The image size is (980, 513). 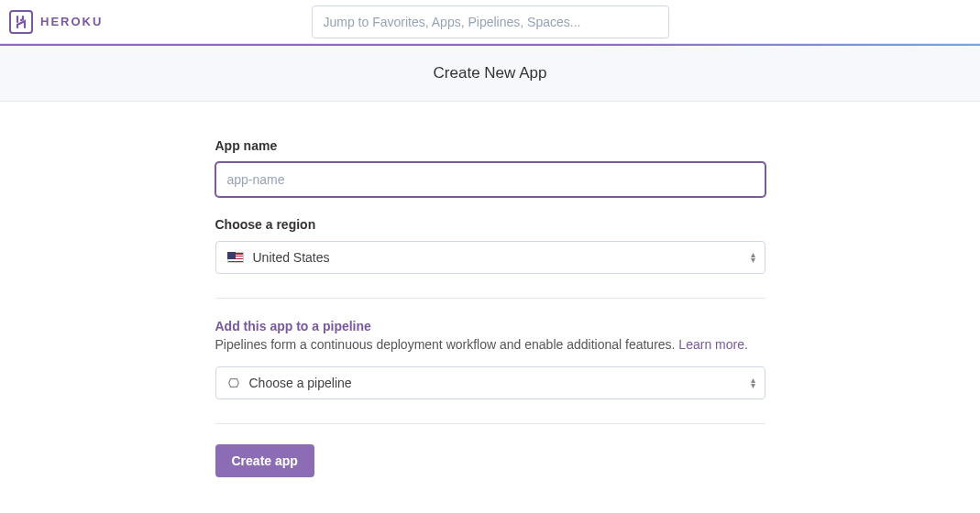 I want to click on us-flag-icon, so click(x=236, y=257).